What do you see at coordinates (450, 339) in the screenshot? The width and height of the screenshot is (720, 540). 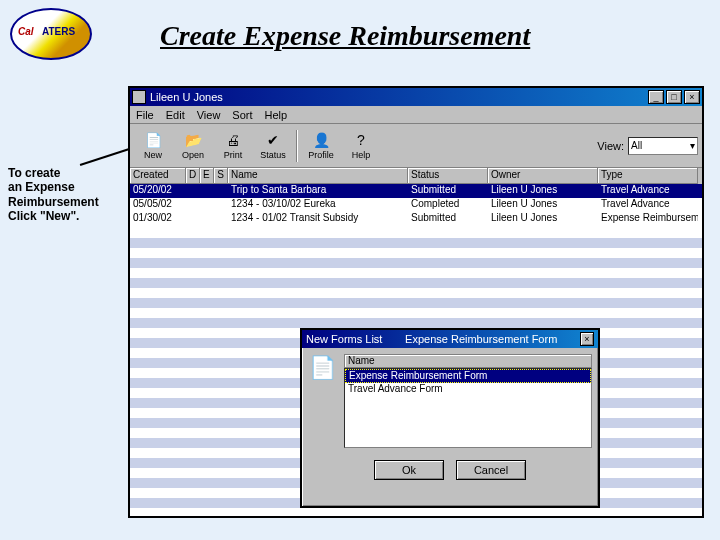 I see `dialog-titlebar: New Forms List Expense Reimbursement For…` at bounding box center [450, 339].